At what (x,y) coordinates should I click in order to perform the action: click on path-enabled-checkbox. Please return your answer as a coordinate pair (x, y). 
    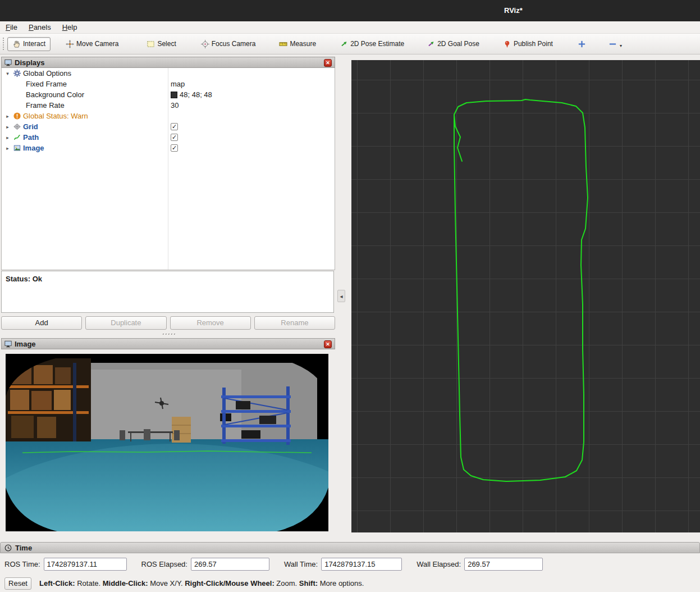
    Looking at the image, I should click on (174, 137).